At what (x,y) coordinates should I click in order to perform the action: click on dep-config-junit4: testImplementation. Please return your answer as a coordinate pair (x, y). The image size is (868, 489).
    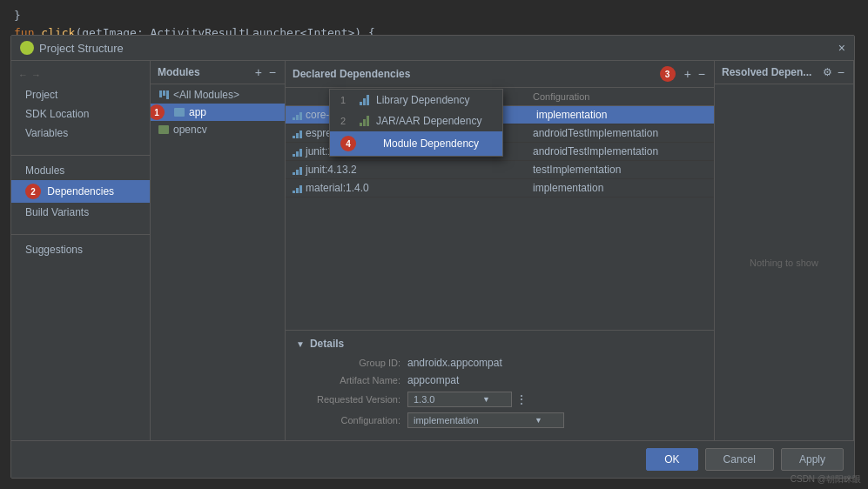
    Looking at the image, I should click on (620, 170).